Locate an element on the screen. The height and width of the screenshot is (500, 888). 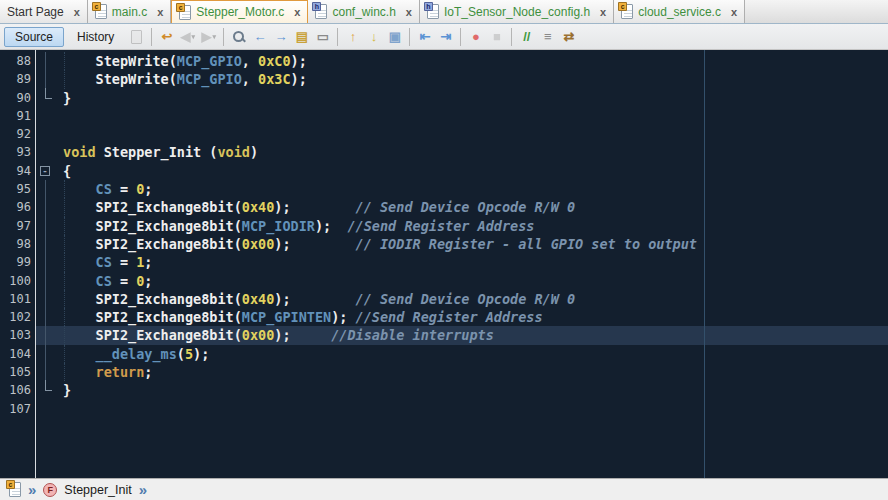
line-number: 93 is located at coordinates (18, 152).